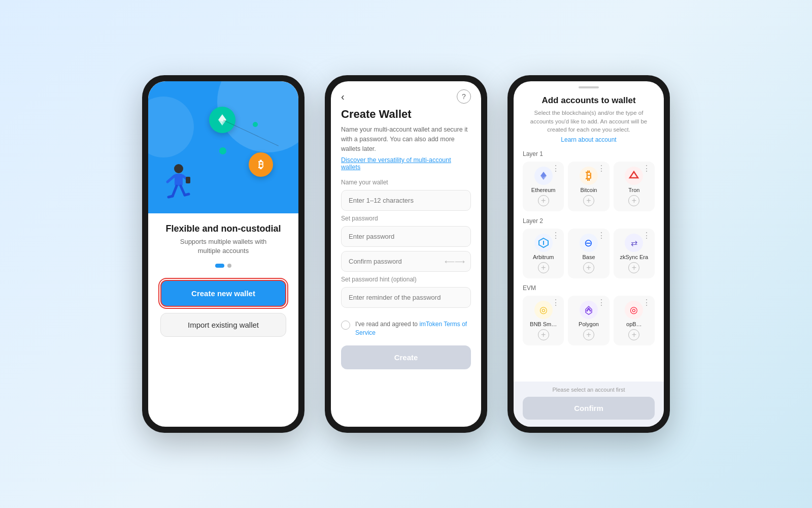 This screenshot has width=812, height=508. Describe the element at coordinates (601, 236) in the screenshot. I see `chain-more-base: ⋮` at that location.